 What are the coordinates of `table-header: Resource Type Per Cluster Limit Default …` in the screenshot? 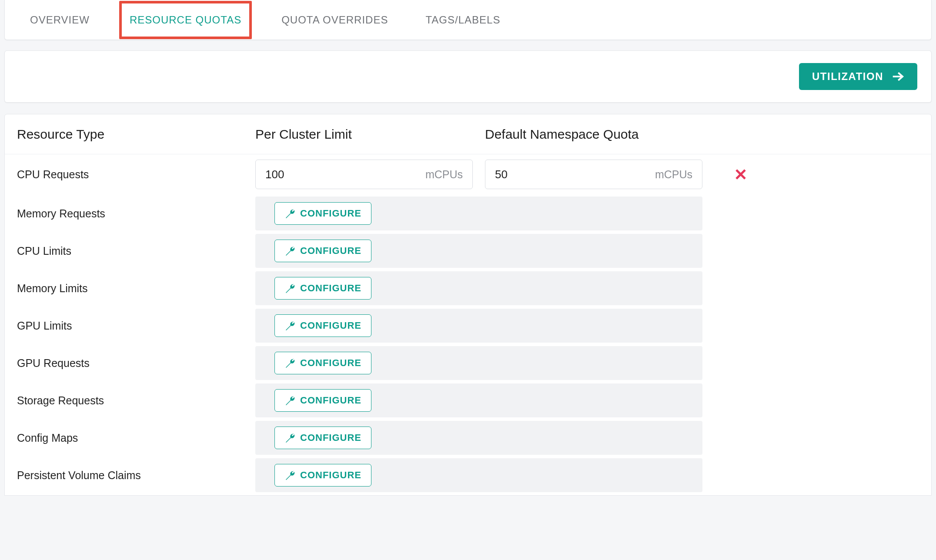 It's located at (468, 134).